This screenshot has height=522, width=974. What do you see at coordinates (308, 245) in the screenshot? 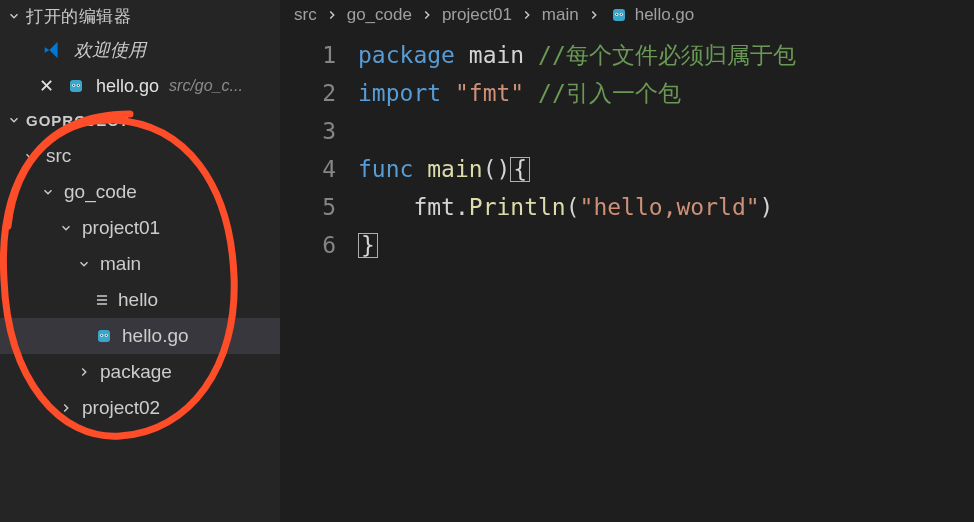
I see `line-number: 6` at bounding box center [308, 245].